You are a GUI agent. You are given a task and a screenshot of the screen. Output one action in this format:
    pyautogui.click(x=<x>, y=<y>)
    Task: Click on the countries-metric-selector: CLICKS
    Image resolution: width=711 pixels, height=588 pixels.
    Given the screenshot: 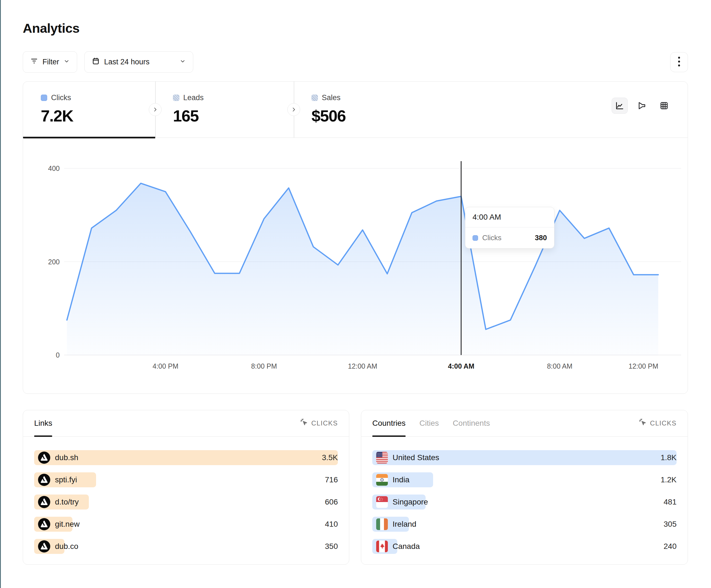 What is the action you would take?
    pyautogui.click(x=658, y=423)
    